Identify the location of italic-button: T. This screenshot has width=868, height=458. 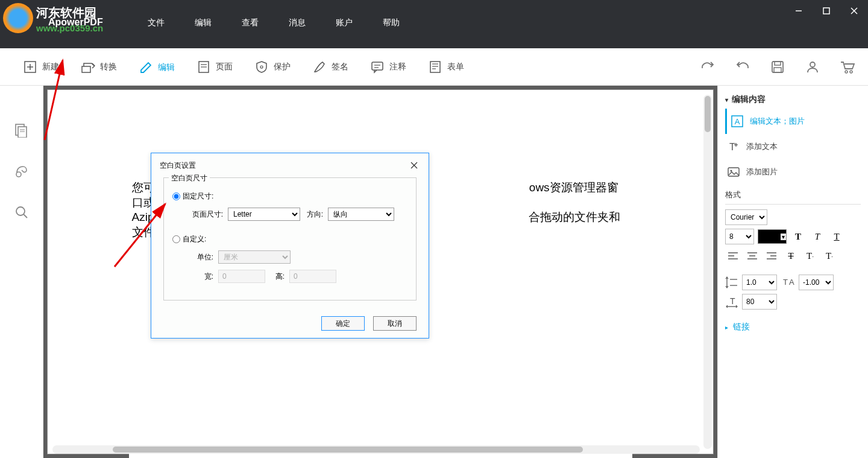
(817, 237).